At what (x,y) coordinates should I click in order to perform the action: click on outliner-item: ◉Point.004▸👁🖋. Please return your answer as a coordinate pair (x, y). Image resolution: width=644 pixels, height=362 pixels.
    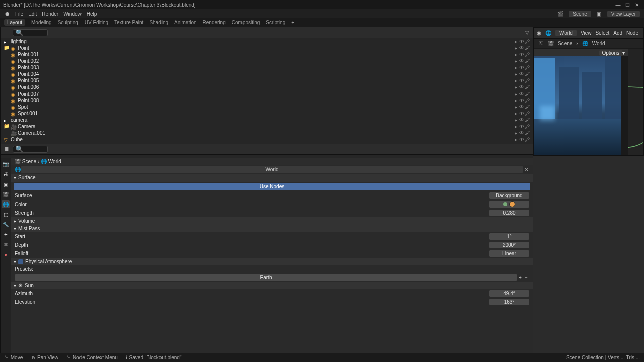
    Looking at the image, I should click on (267, 74).